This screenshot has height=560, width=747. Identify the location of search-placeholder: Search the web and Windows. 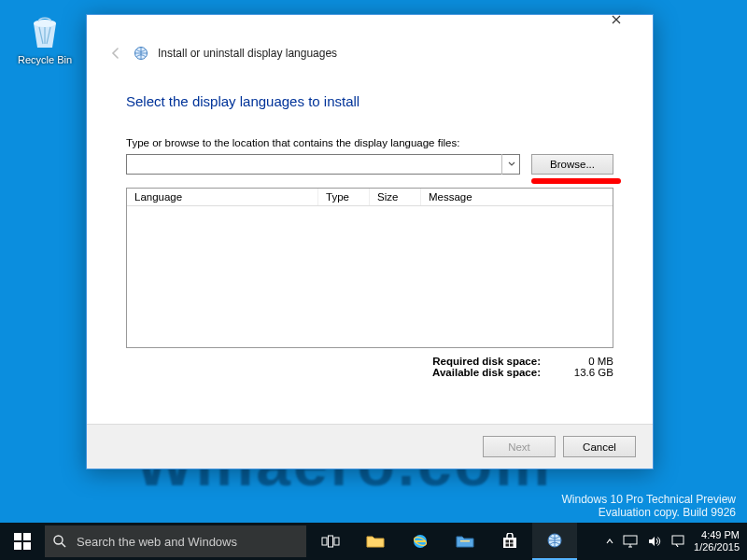
(157, 541).